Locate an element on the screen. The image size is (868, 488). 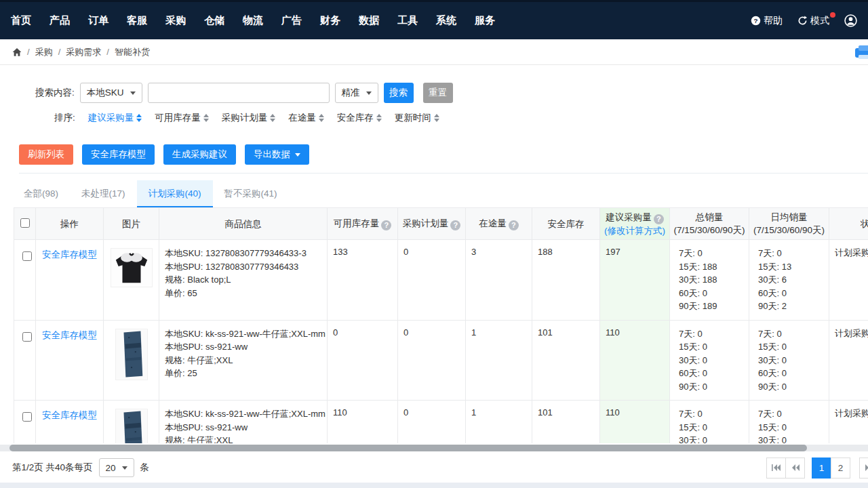
floating-widget-icon is located at coordinates (861, 54).